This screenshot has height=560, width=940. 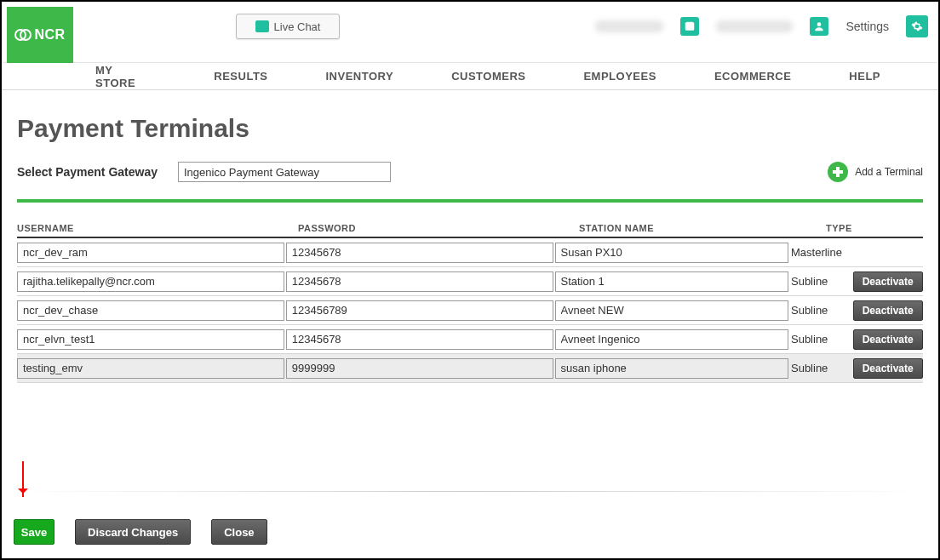 What do you see at coordinates (865, 77) in the screenshot?
I see `nav-help: HELP` at bounding box center [865, 77].